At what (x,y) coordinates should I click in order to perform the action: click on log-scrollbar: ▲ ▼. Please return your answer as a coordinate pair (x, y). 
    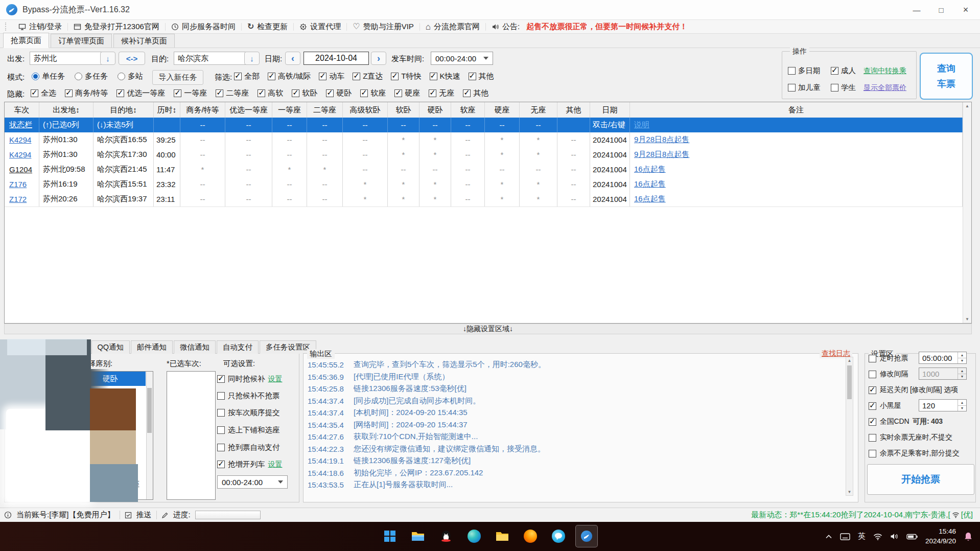
    Looking at the image, I should click on (849, 426).